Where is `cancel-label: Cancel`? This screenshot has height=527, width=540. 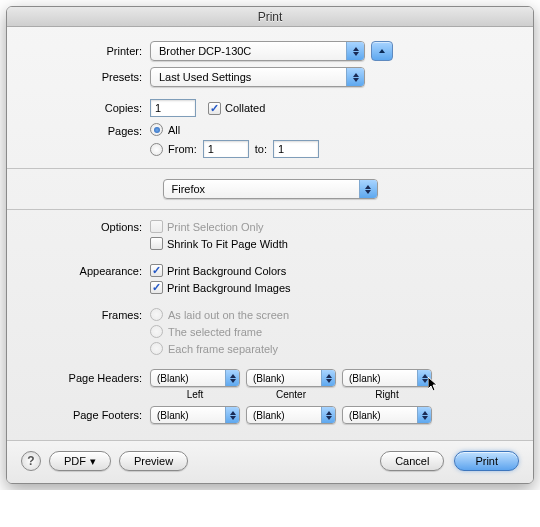
cancel-label: Cancel is located at coordinates (412, 461).